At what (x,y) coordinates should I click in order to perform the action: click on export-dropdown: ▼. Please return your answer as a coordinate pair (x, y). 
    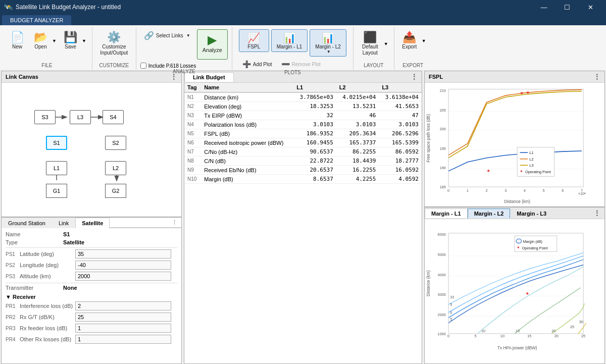
    Looking at the image, I should click on (424, 41).